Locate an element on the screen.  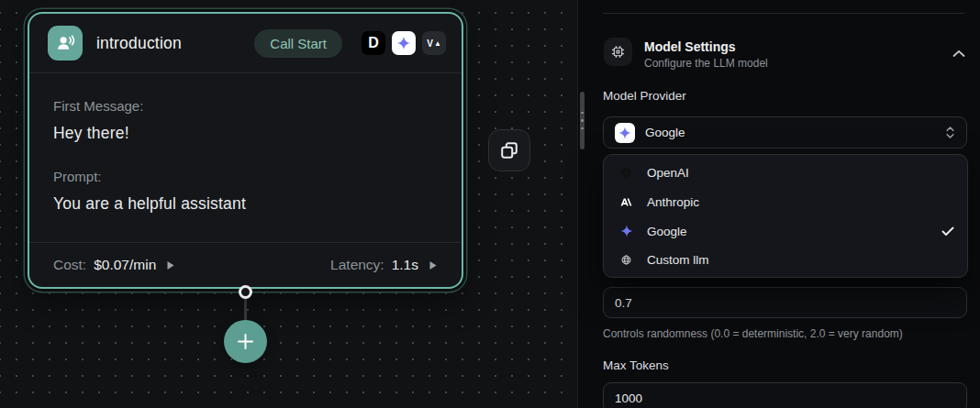
panel-resize-handle is located at coordinates (582, 121).